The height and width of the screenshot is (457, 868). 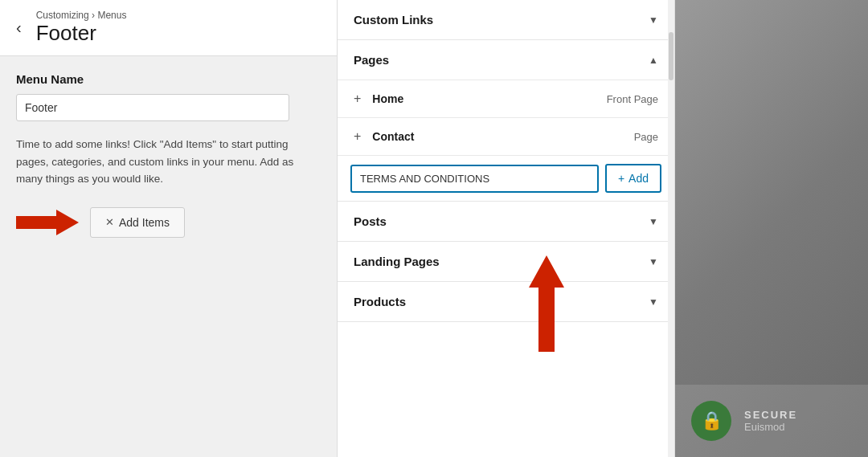 What do you see at coordinates (474, 178) in the screenshot?
I see `terms-input` at bounding box center [474, 178].